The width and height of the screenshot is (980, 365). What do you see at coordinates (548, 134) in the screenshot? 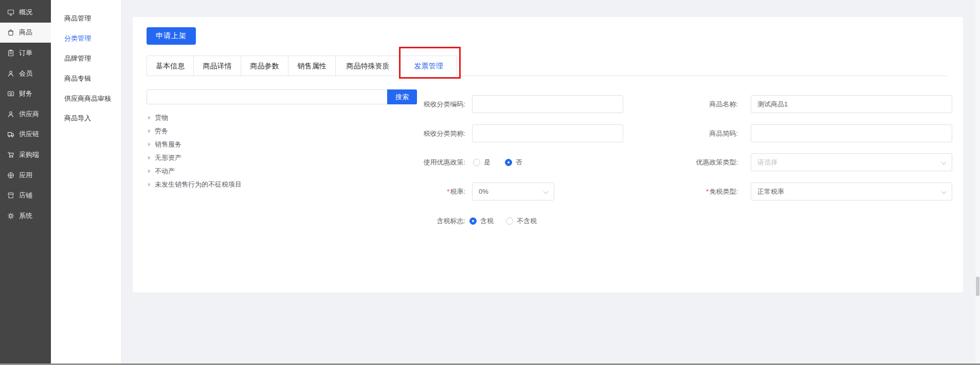
I see `tax-class-short-name-input` at bounding box center [548, 134].